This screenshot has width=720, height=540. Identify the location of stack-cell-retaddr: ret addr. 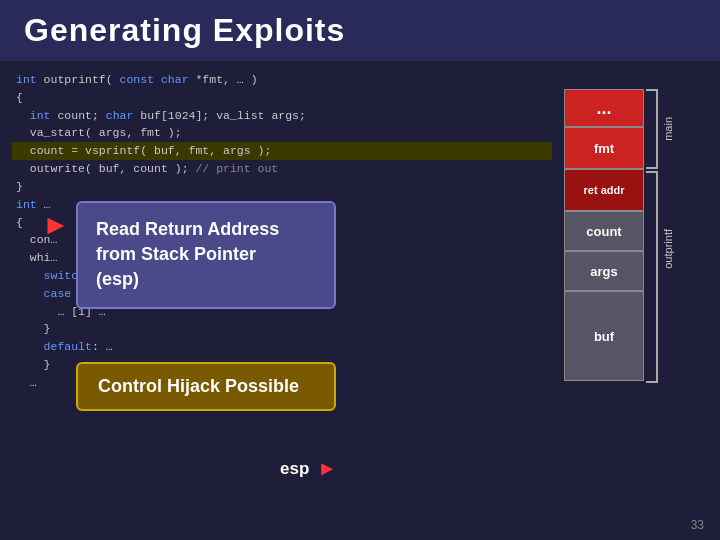
(604, 190).